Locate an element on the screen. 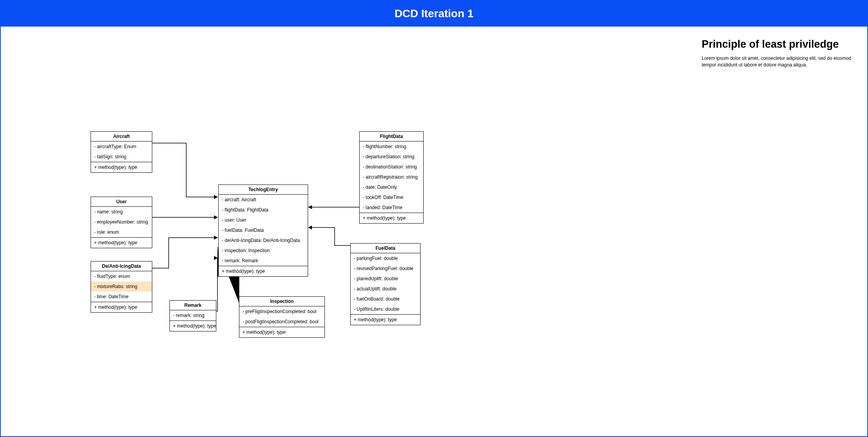 This screenshot has width=868, height=437. attr-row: - remark: Remark is located at coordinates (263, 261).